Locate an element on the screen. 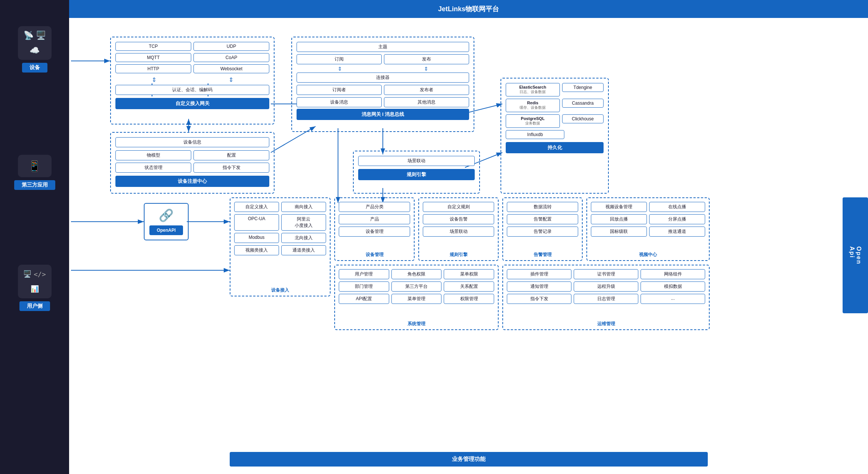 The image size is (868, 474). simulate-data-chip: 模拟数据 is located at coordinates (673, 286).